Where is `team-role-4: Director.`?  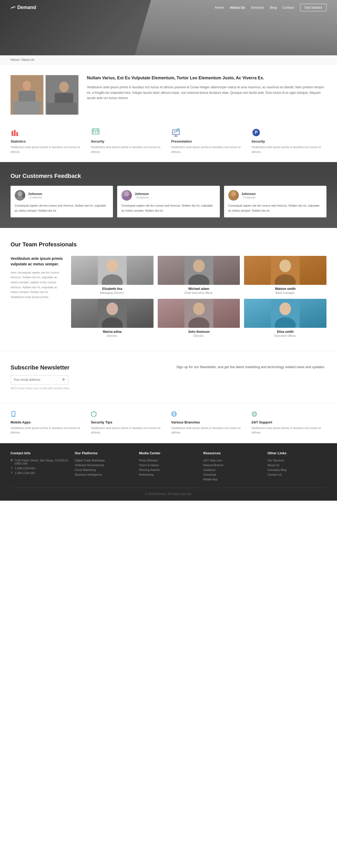 team-role-4: Director. is located at coordinates (199, 336).